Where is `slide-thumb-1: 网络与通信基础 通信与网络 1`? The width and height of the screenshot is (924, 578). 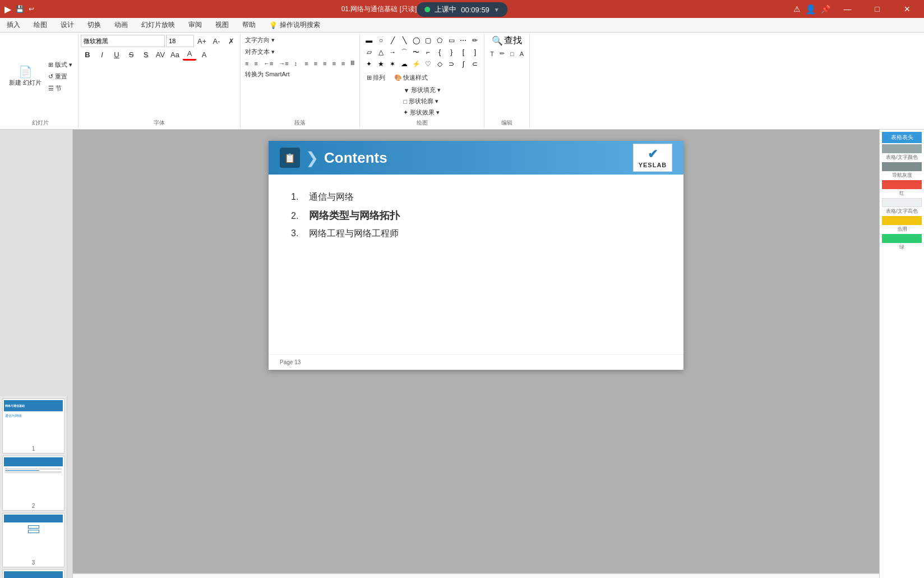
slide-thumb-1: 网络与通信基础 通信与网络 1 is located at coordinates (34, 426).